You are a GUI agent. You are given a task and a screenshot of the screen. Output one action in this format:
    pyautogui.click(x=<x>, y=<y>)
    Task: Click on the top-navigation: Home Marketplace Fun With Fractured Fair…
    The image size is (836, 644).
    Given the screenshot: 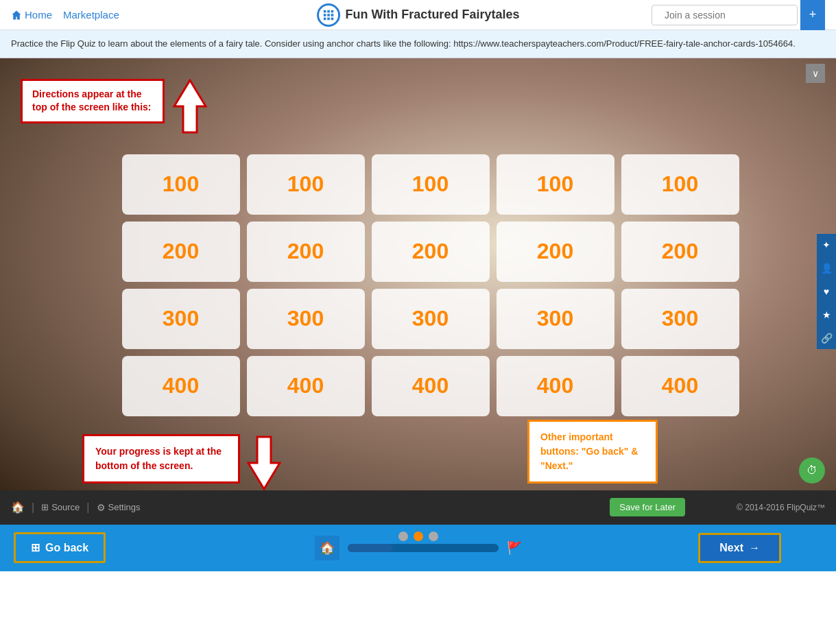 What is the action you would take?
    pyautogui.click(x=418, y=15)
    